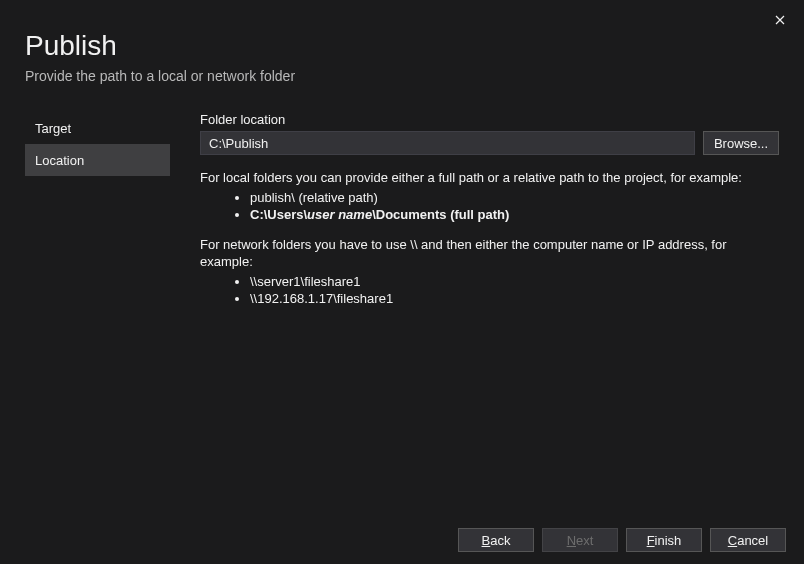 The width and height of the screenshot is (804, 564). What do you see at coordinates (580, 540) in the screenshot?
I see `next-button: Next` at bounding box center [580, 540].